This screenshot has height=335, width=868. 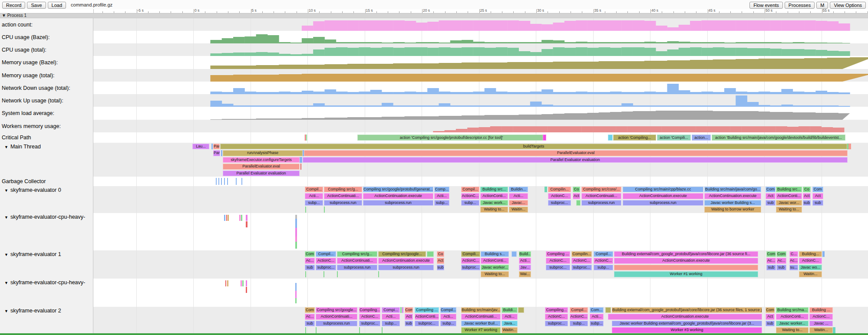 What do you see at coordinates (635, 138) in the screenshot?
I see `timeline-bar: action 'Compiling...` at bounding box center [635, 138].